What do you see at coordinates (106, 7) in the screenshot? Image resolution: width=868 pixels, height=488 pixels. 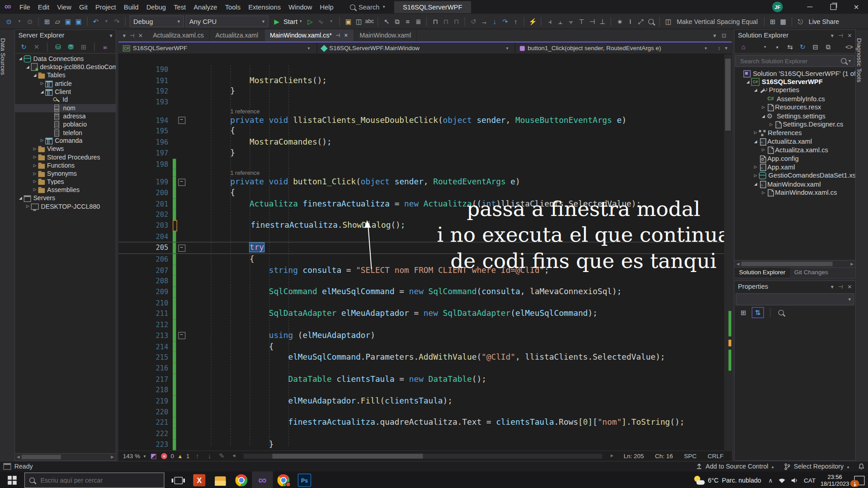 I see `menu-project: Project` at bounding box center [106, 7].